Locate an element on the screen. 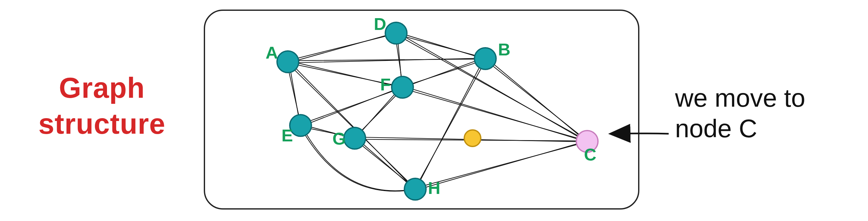  node-label-g: G is located at coordinates (339, 138).